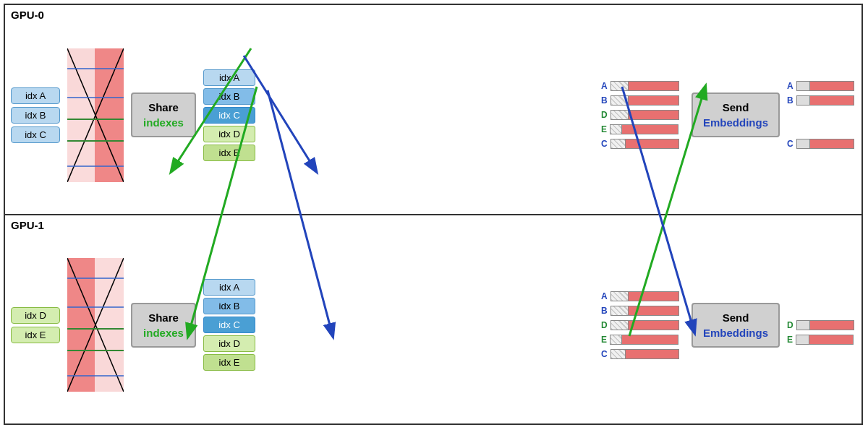  What do you see at coordinates (35, 335) in the screenshot?
I see `idx-box-E: idx E` at bounding box center [35, 335].